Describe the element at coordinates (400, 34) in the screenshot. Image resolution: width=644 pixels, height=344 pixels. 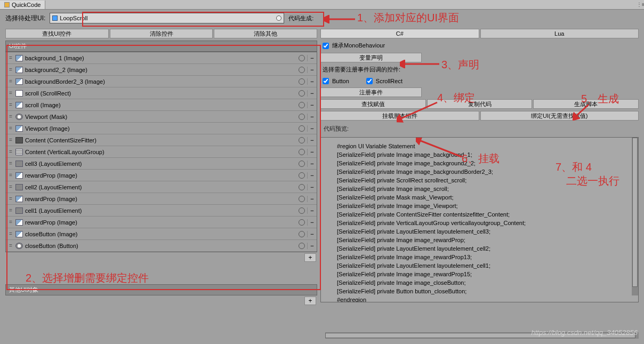
I see `tab-csharp: C#` at that location.